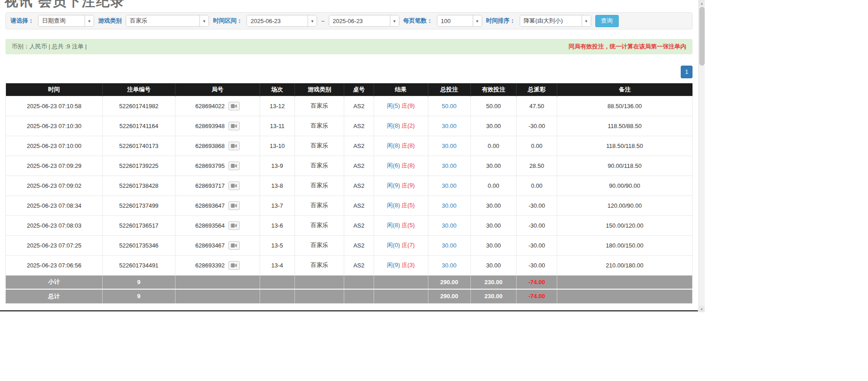 This screenshot has height=381, width=868. What do you see at coordinates (349, 126) in the screenshot?
I see `table-row: 2025-06-23 07:10:30522601741164628693948…` at bounding box center [349, 126].